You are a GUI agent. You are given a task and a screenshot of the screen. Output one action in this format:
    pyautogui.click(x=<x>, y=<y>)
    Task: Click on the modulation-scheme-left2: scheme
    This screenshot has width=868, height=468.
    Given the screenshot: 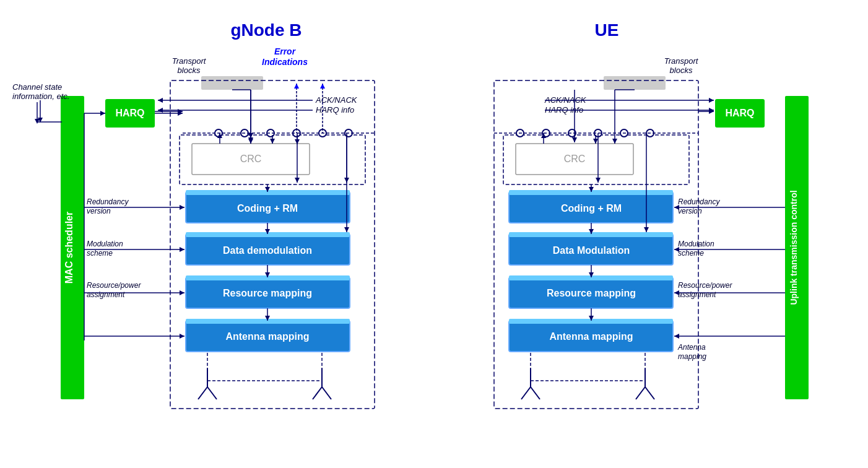 What is the action you would take?
    pyautogui.click(x=100, y=253)
    